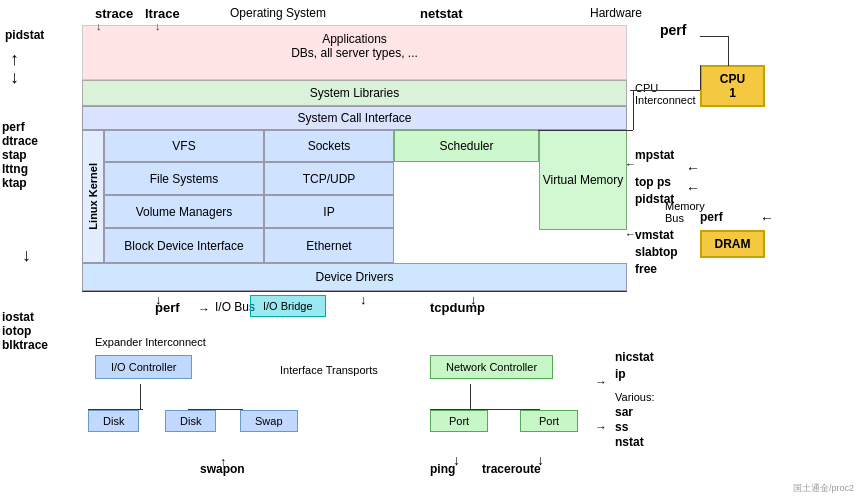  Describe the element at coordinates (329, 246) in the screenshot. I see `ethernet-cell: Ethernet` at that location.